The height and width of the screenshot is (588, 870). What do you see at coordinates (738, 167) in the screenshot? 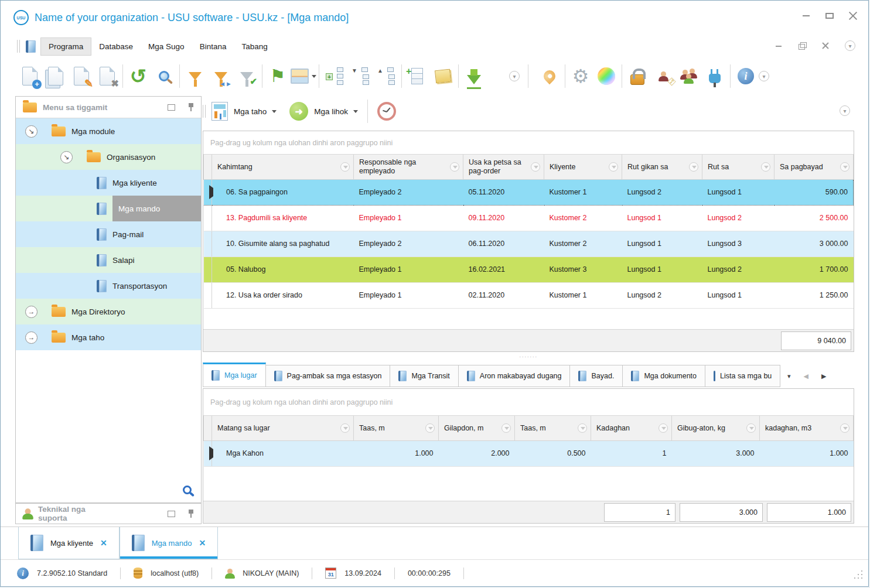
I see `column-header: Rut sa` at bounding box center [738, 167].